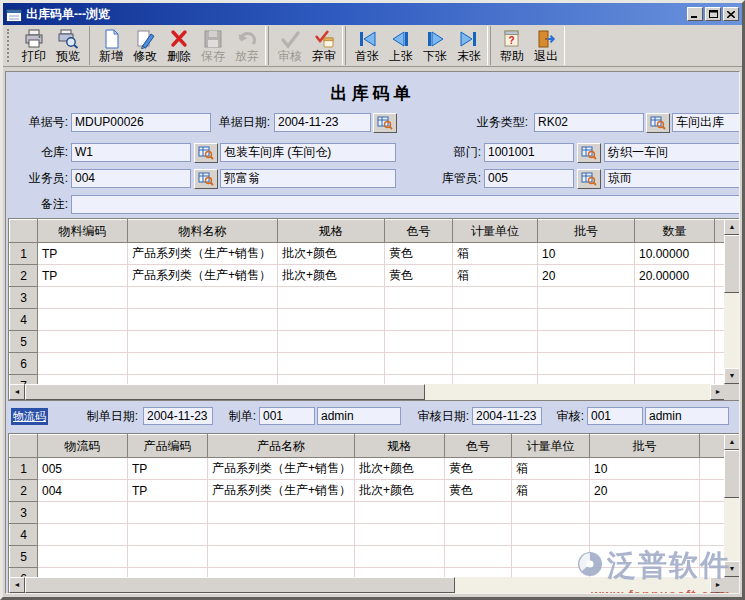 Image resolution: width=745 pixels, height=600 pixels. What do you see at coordinates (675, 254) in the screenshot?
I see `table-cell: 10.00000` at bounding box center [675, 254].